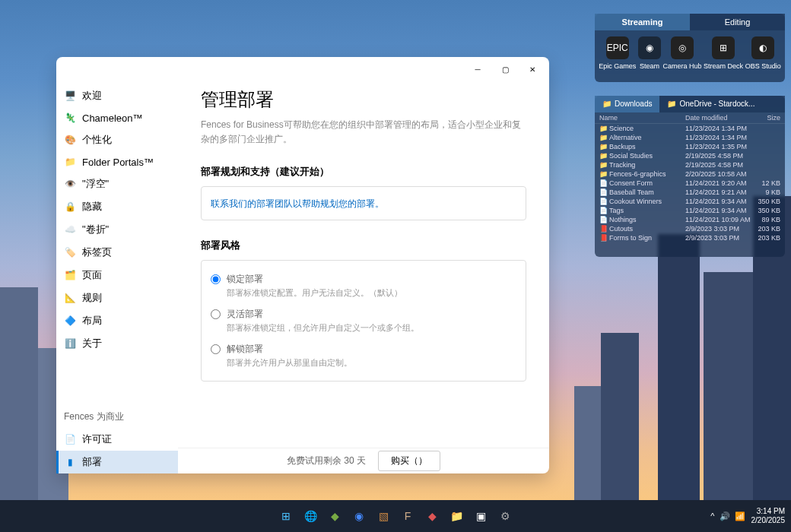 Image resolution: width=791 pixels, height=532 pixels. What do you see at coordinates (113, 119) in the screenshot?
I see `sidebar-item-label: Chameleon™` at bounding box center [113, 119].